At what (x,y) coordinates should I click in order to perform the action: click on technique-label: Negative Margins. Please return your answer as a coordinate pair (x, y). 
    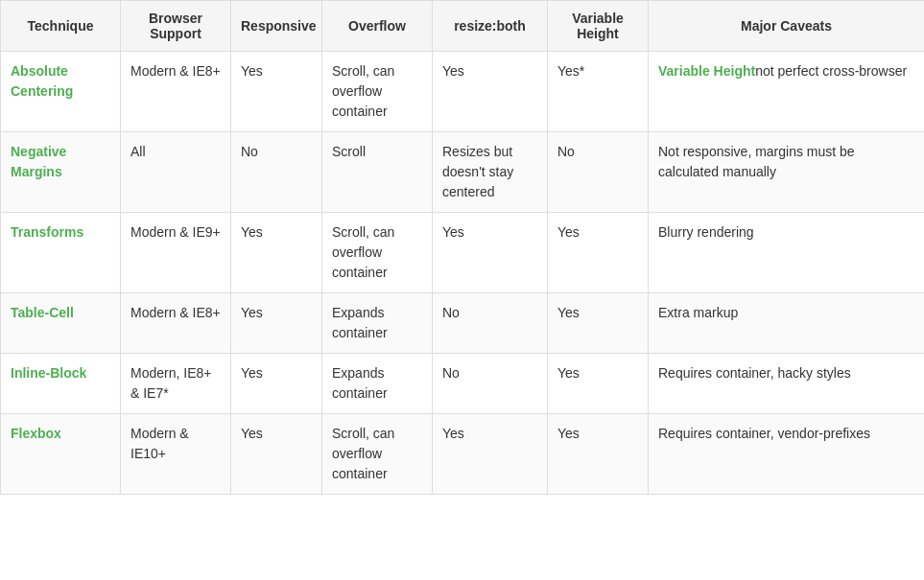
    Looking at the image, I should click on (38, 161).